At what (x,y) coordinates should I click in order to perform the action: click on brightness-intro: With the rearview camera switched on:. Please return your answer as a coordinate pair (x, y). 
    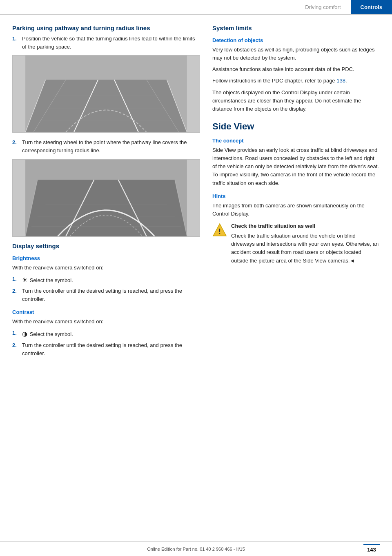
    Looking at the image, I should click on (106, 268).